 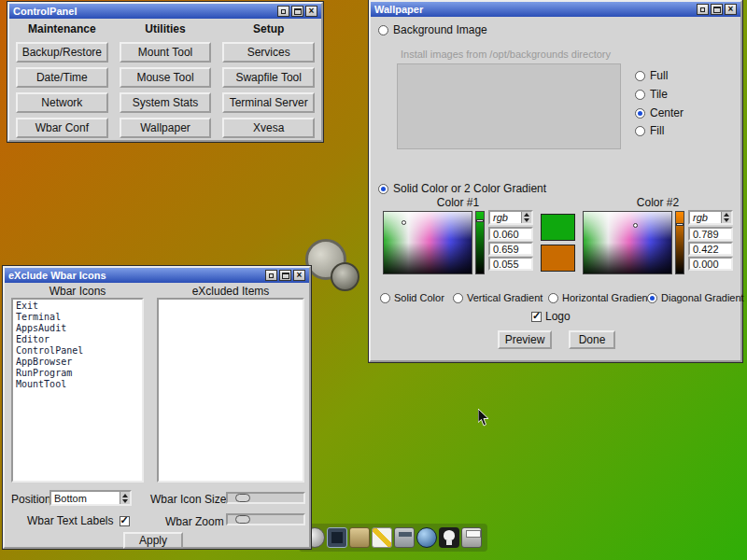 I want to click on list-item: MountTool, so click(x=78, y=385).